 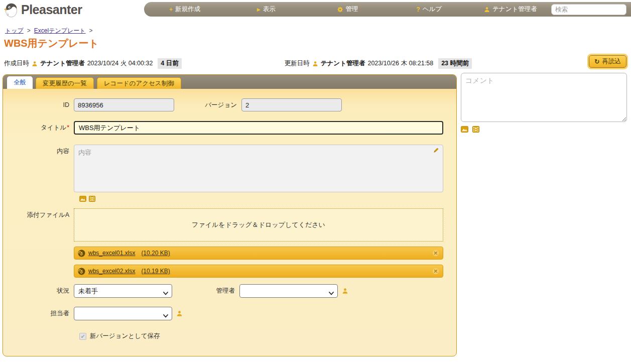 I want to click on new-version-row: ✔ 新バージョンとして保存, so click(x=268, y=336).